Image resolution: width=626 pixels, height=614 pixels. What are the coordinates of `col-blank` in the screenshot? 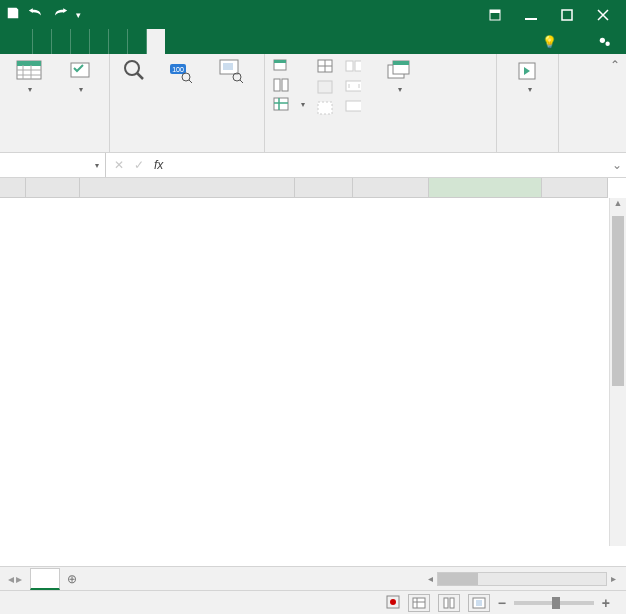 It's located at (575, 188).